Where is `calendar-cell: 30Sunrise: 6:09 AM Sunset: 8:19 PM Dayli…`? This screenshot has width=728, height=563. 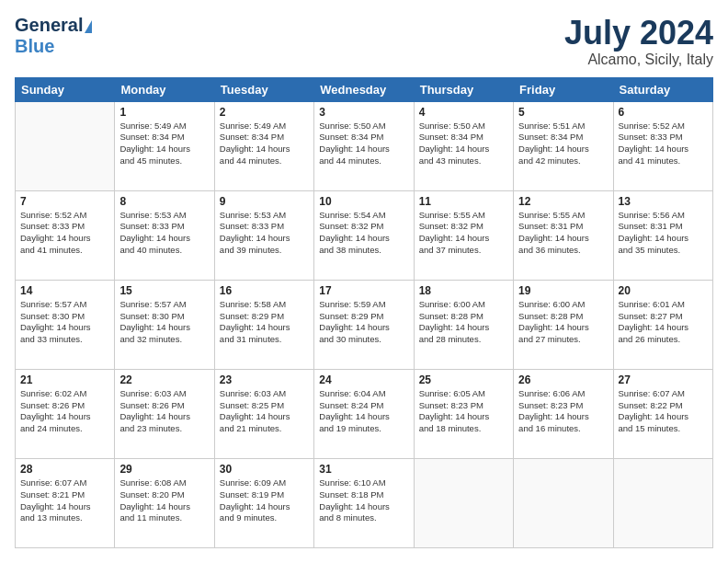 calendar-cell: 30Sunrise: 6:09 AM Sunset: 8:19 PM Dayli… is located at coordinates (264, 502).